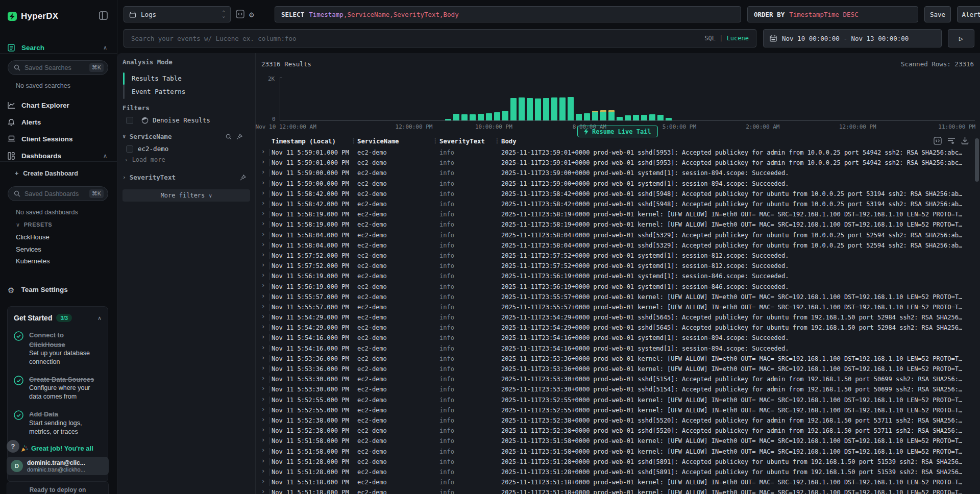 This screenshot has height=494, width=980. What do you see at coordinates (191, 91) in the screenshot?
I see `mode-event-patterns: Event Patterns` at bounding box center [191, 91].